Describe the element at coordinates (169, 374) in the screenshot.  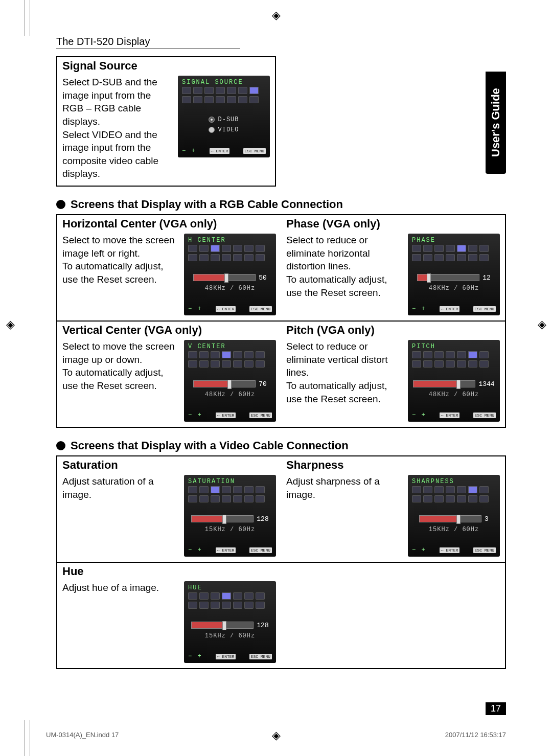
I see `vcenter-box: Vertical Center (VGA only) Select to mov…` at that location.